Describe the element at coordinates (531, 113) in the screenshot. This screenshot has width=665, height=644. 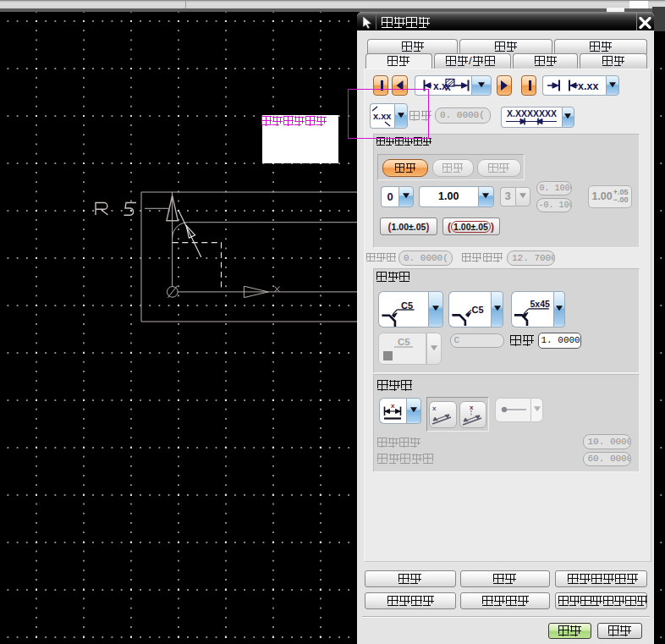
I see `svg-text: X.XXXXXXX` at that location.